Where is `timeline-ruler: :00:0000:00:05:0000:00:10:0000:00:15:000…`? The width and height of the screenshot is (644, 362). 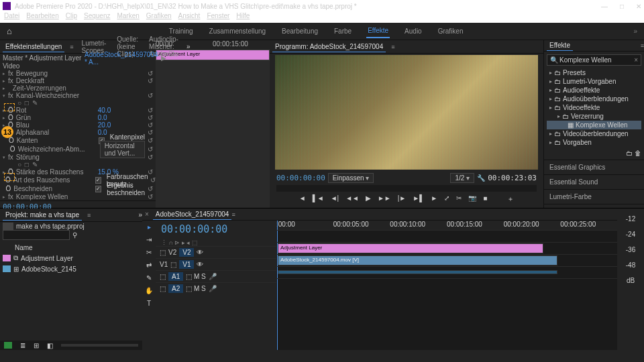 timeline-ruler: :00:0000:00:05:0000:00:10:0000:00:15:000… is located at coordinates (447, 225).